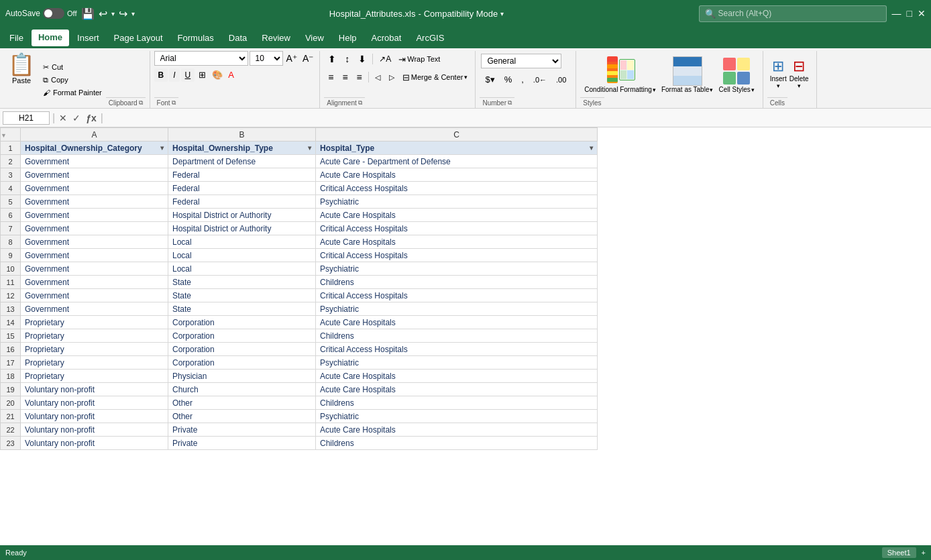 This screenshot has width=931, height=560. Describe the element at coordinates (16, 38) in the screenshot. I see `menu-item-file: File` at that location.